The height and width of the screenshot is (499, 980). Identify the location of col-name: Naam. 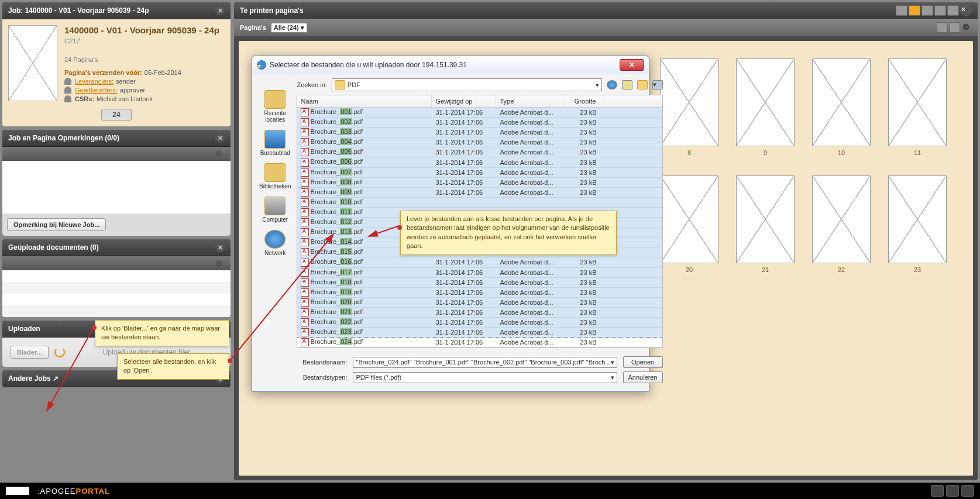
(365, 101).